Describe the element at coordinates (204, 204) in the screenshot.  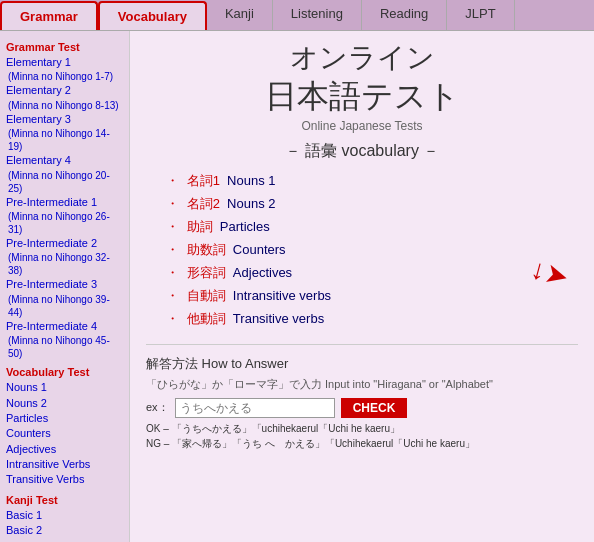
I see `vocab-jp-nouns2: 名詞2` at that location.